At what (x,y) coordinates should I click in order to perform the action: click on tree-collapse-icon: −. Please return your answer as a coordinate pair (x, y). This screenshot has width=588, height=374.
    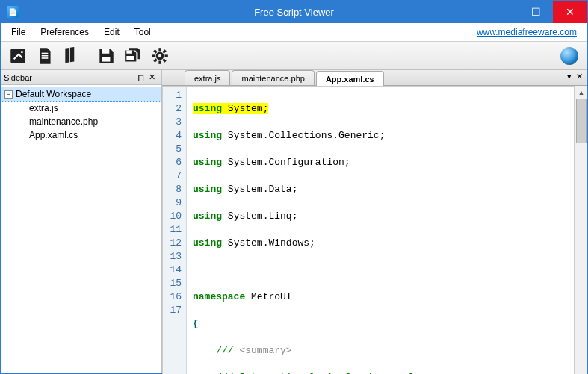
    Looking at the image, I should click on (9, 94).